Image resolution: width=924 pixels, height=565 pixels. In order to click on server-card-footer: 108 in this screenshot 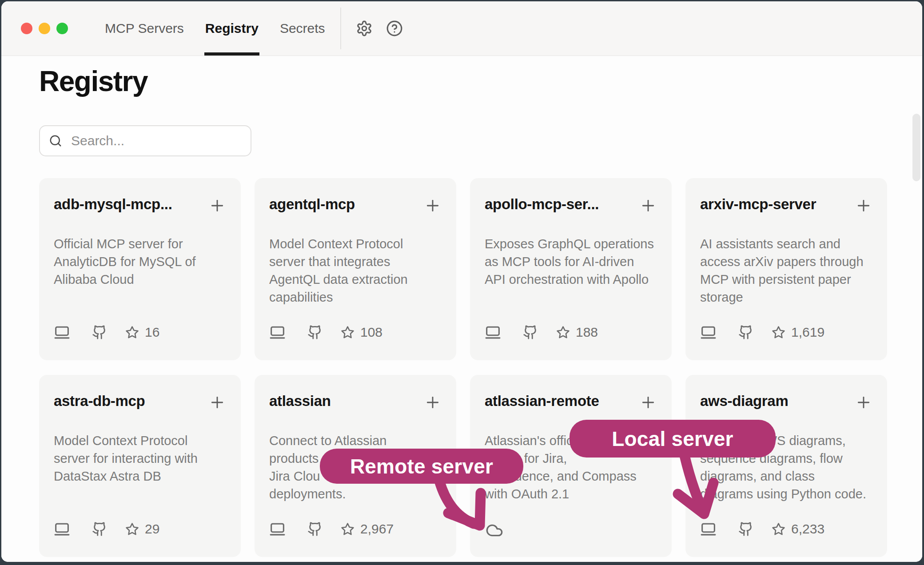, I will do `click(355, 332)`.